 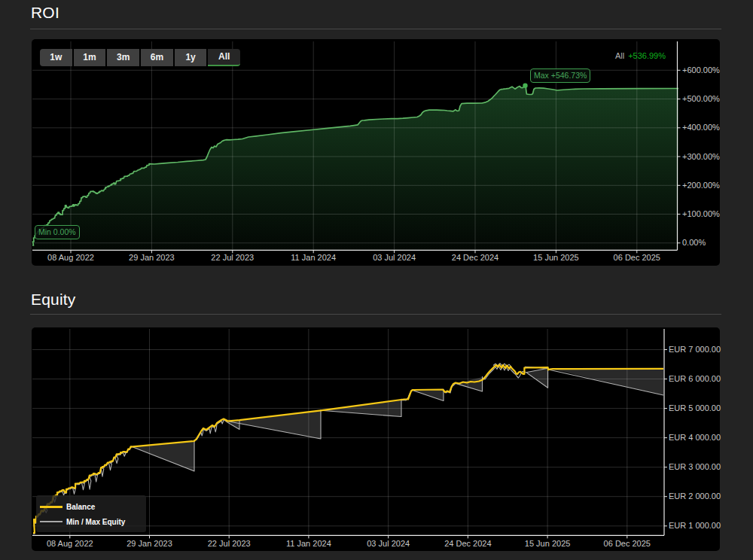 I want to click on svg-text: EUR 3 000.00, so click(x=694, y=467).